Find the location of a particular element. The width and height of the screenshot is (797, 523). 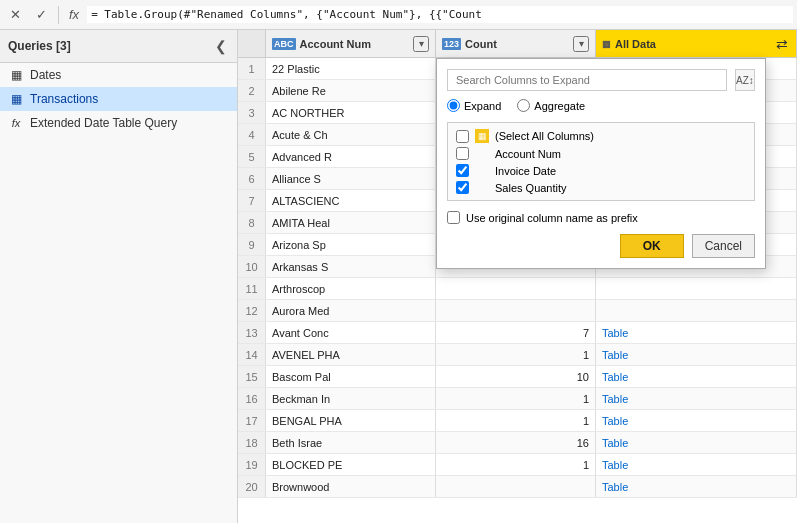

count-cell is located at coordinates (516, 310).